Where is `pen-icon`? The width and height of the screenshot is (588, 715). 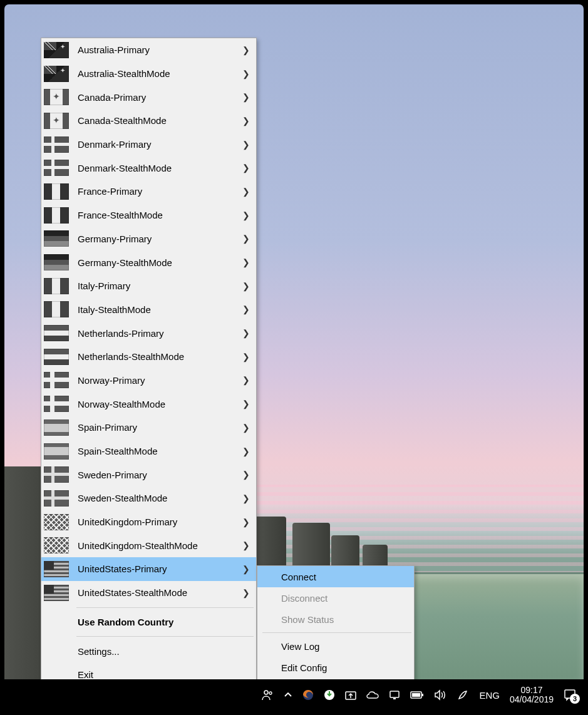 pen-icon is located at coordinates (463, 695).